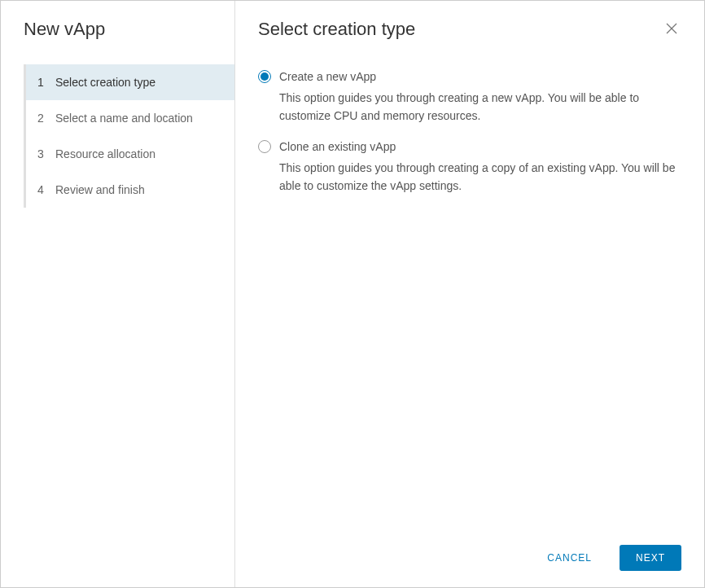 This screenshot has width=705, height=588. I want to click on main-header: Select creation type, so click(470, 44).